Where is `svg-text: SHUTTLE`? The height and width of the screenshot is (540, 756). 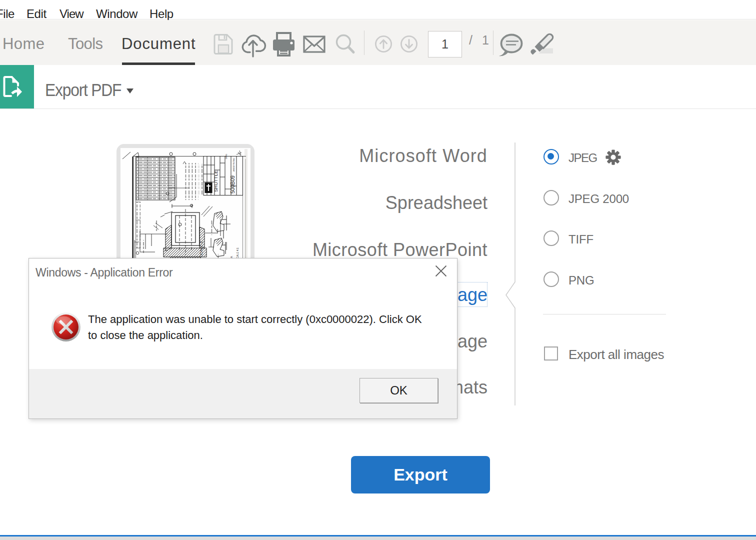
svg-text: SHUTTLE is located at coordinates (216, 181).